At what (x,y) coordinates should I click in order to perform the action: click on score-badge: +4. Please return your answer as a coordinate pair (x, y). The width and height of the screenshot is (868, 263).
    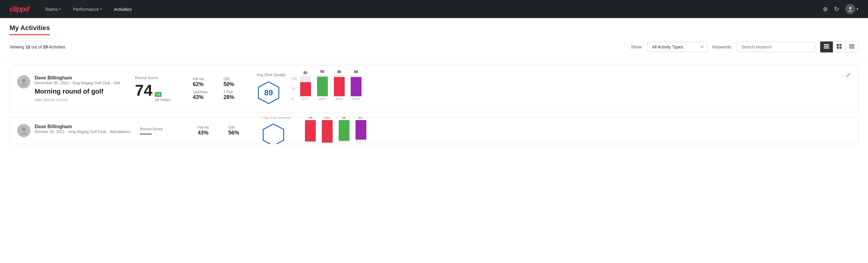
    Looking at the image, I should click on (158, 94).